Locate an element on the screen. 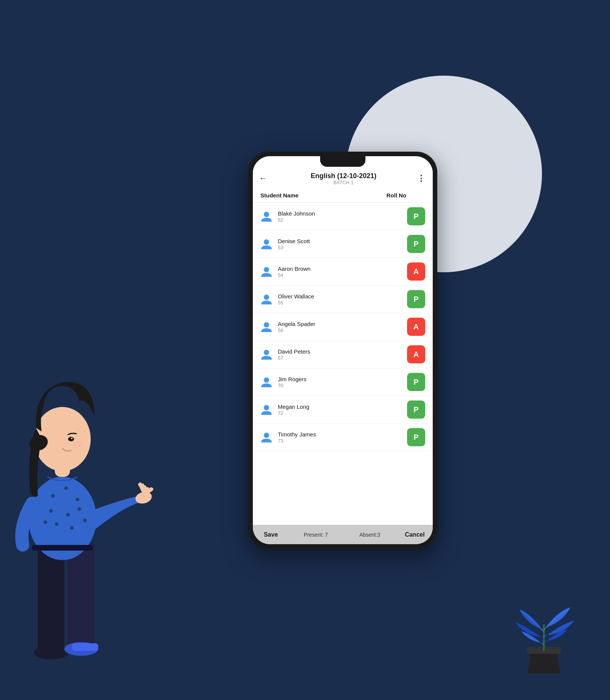 The width and height of the screenshot is (610, 700). absent-count: Absent:3 is located at coordinates (370, 535).